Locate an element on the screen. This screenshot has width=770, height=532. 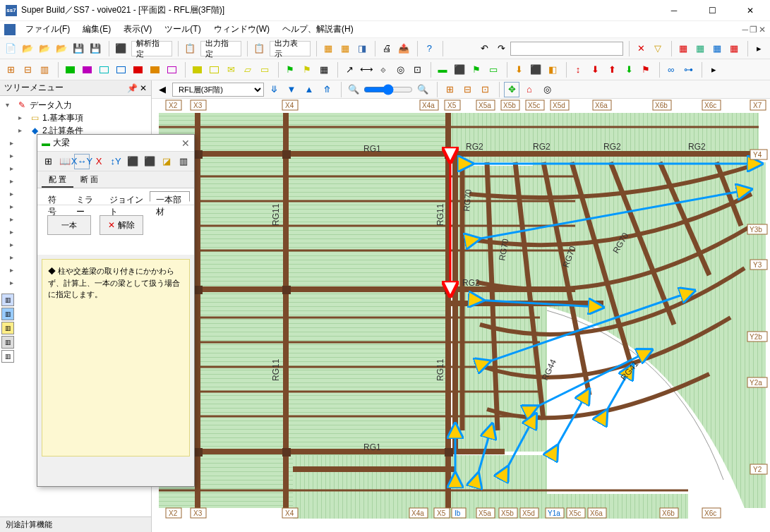
ld1: ⬇ is located at coordinates (519, 70).